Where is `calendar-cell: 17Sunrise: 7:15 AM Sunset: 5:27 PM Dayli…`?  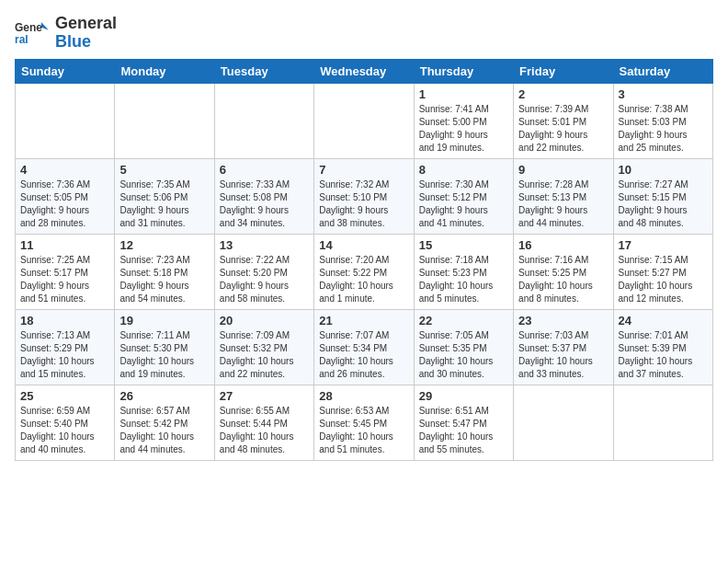 calendar-cell: 17Sunrise: 7:15 AM Sunset: 5:27 PM Dayli… is located at coordinates (663, 272).